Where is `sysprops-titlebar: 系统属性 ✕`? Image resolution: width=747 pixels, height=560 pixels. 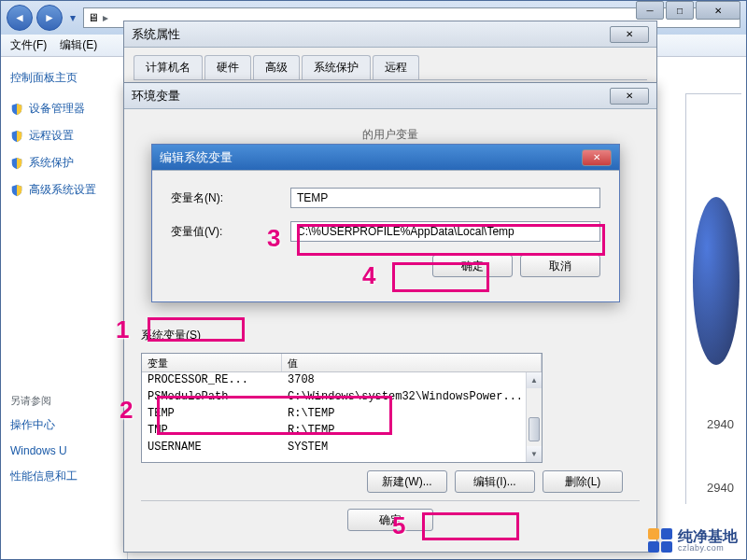
sysprops-titlebar: 系统属性 ✕ is located at coordinates (390, 35).